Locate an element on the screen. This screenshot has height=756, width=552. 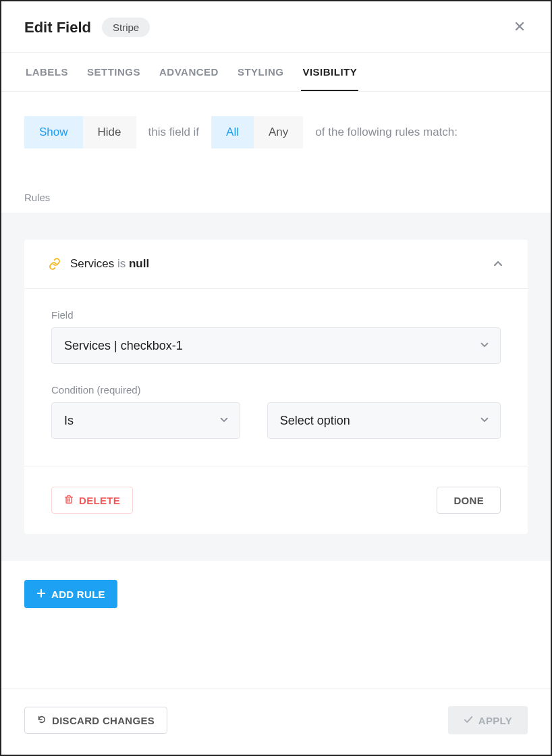
rule-header: Services is null is located at coordinates (276, 265).